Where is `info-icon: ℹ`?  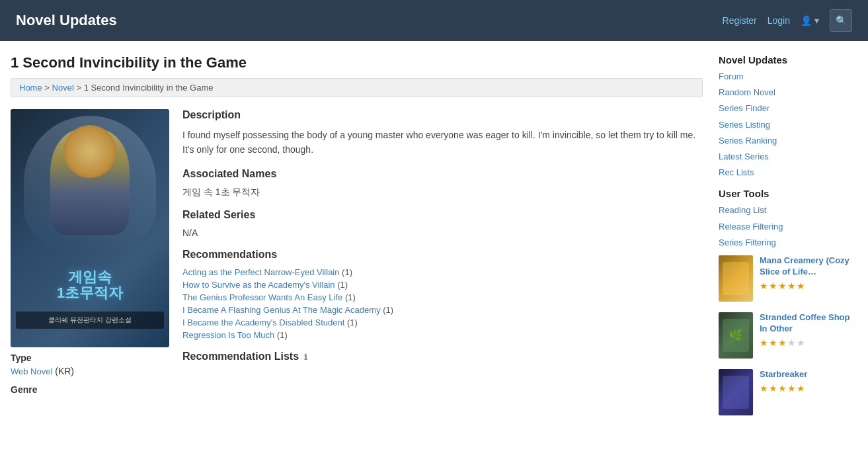
info-icon: ℹ is located at coordinates (305, 357).